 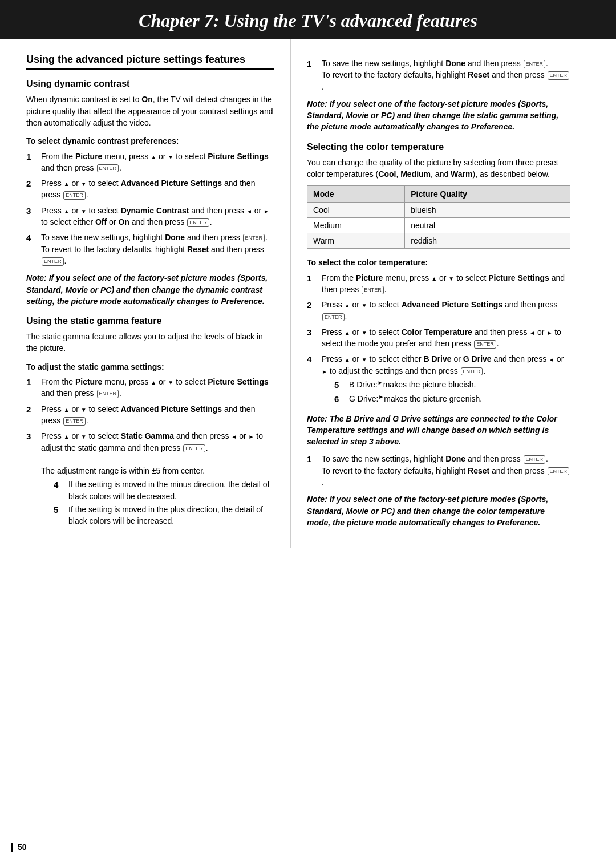 What do you see at coordinates (488, 241) in the screenshot?
I see `table-cell-reddish: reddish` at bounding box center [488, 241].